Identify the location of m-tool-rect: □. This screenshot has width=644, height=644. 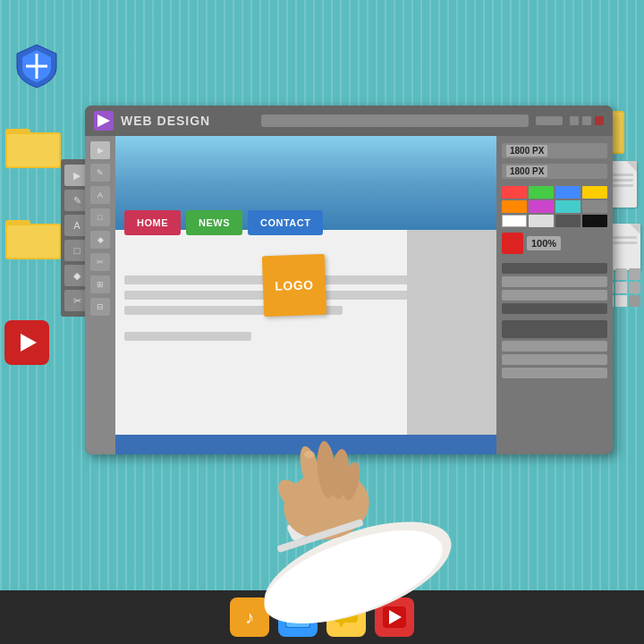
(100, 217).